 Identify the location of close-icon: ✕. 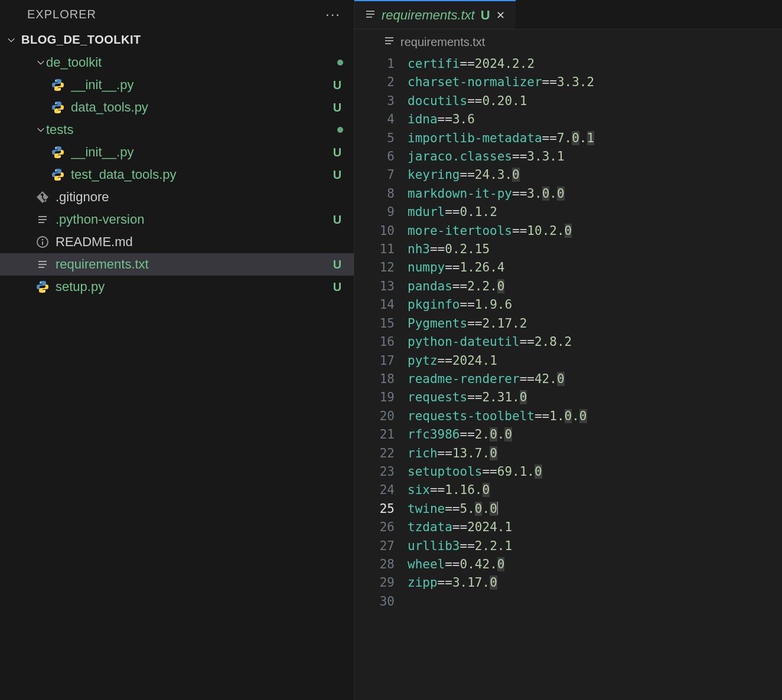
(501, 15).